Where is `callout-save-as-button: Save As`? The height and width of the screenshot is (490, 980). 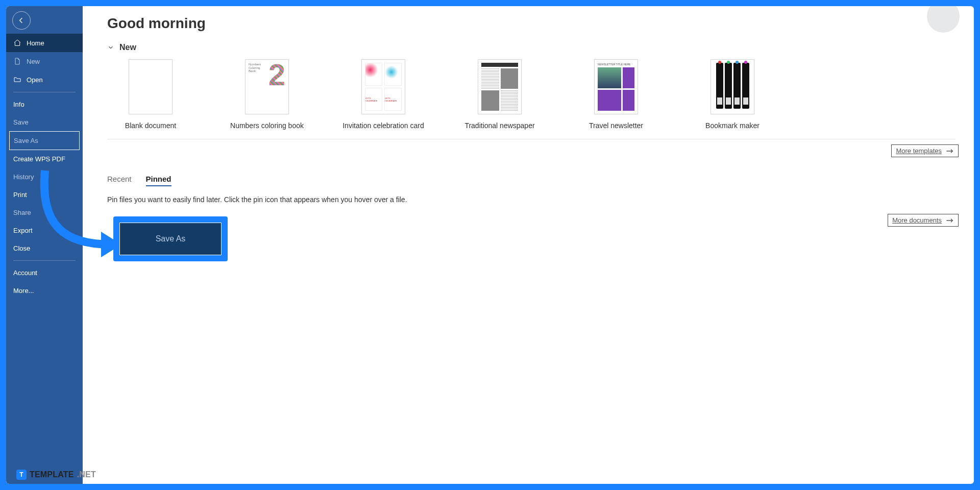
callout-save-as-button: Save As is located at coordinates (170, 239).